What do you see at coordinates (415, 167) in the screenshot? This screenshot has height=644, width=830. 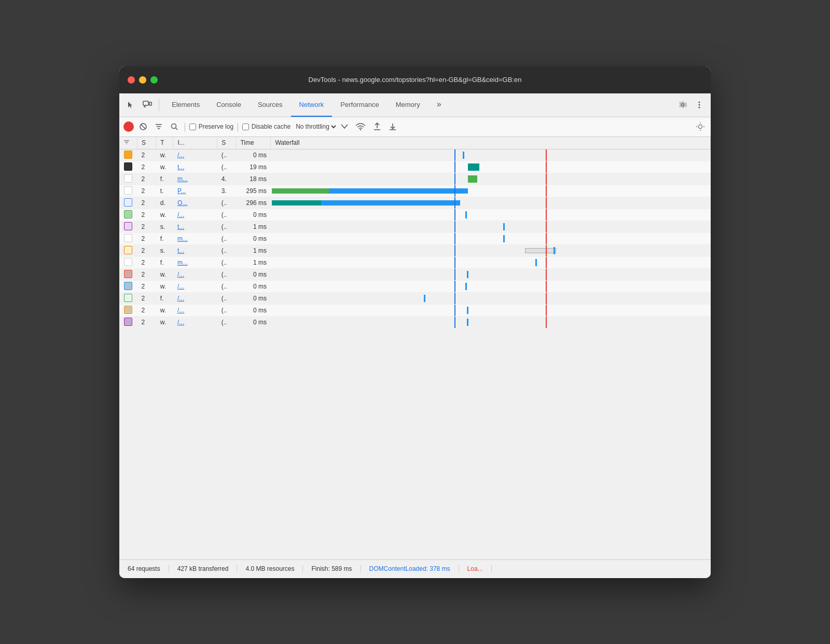 I see `table-row: 2w.t...(..19 ms` at bounding box center [415, 167].